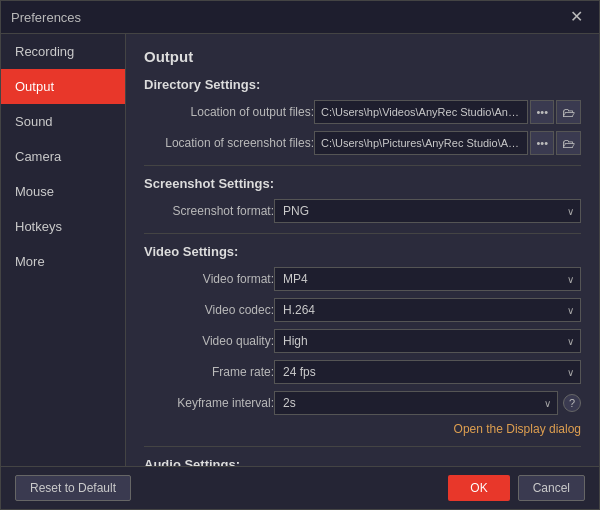  What do you see at coordinates (576, 17) in the screenshot?
I see `close-button: ✕` at bounding box center [576, 17].